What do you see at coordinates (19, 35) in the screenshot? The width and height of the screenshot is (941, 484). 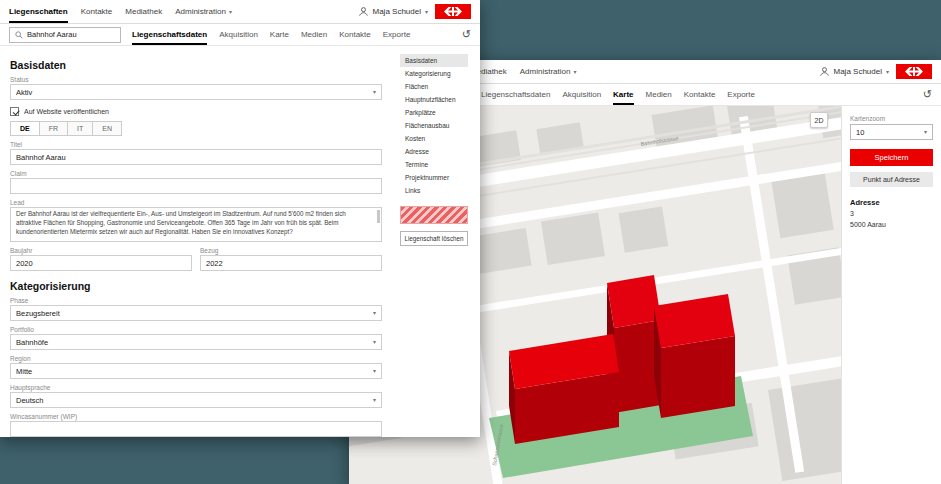 I see `search-icon` at bounding box center [19, 35].